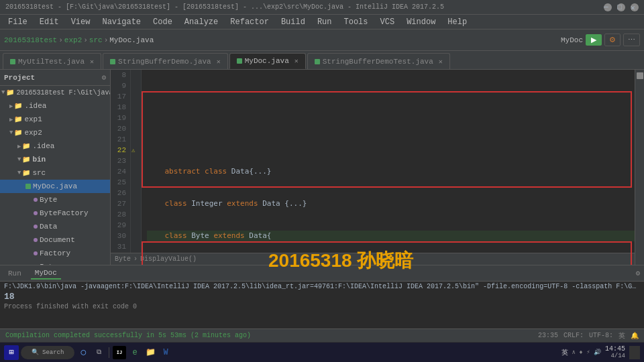 The width and height of the screenshot is (644, 362). What do you see at coordinates (267, 61) in the screenshot?
I see `tab-label-mydoc: MyDoc.java` at bounding box center [267, 61].